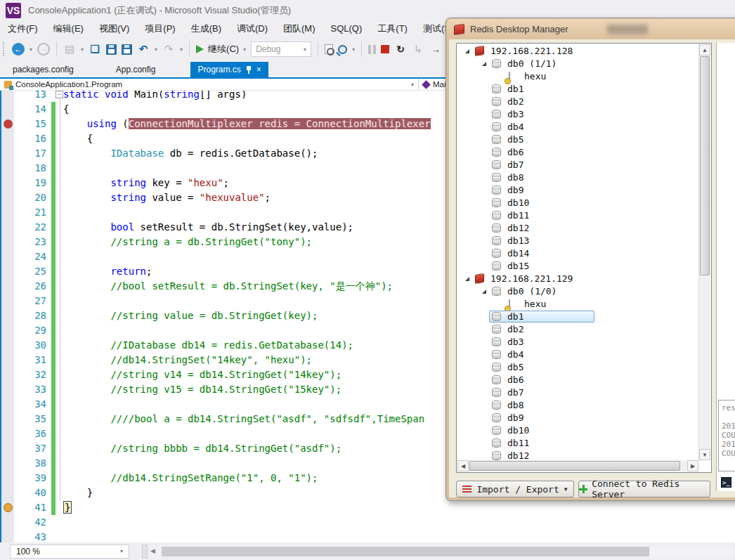 The image size is (735, 560). I want to click on scroll-down-arrow: ▼, so click(705, 455).